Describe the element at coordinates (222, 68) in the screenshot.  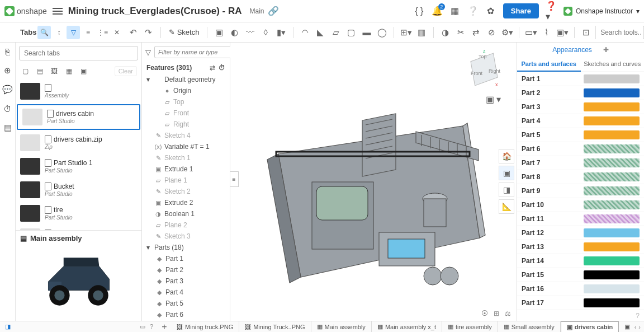
I see `timer-icon: ⏱` at that location.